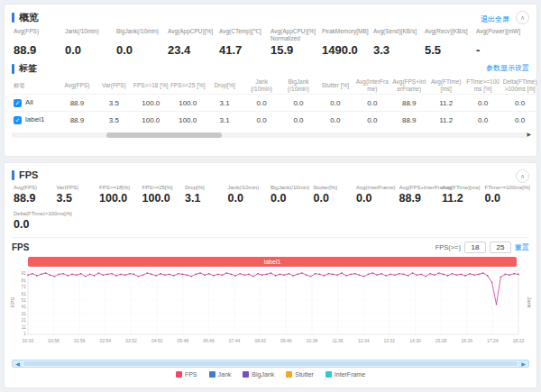 The height and width of the screenshot is (392, 541). Describe the element at coordinates (250, 195) in the screenshot. I see `fps-metric: Jank(/10min)0.0` at that location.